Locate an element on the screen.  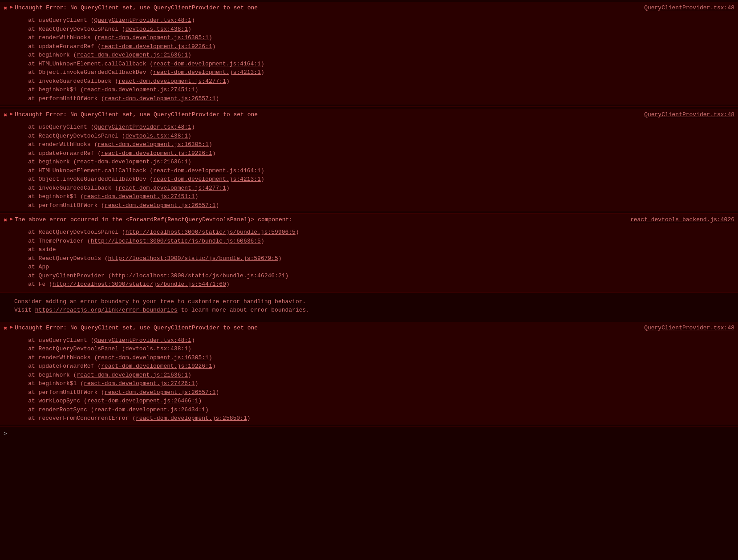
stack-link: react-dom.development.js:25850:1 is located at coordinates (191, 418).